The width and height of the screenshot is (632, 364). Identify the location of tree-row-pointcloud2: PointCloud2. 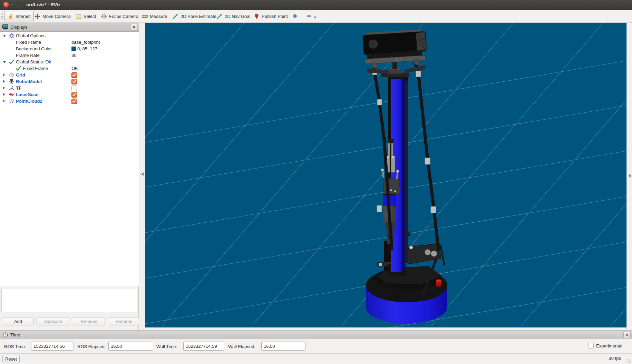
(69, 101).